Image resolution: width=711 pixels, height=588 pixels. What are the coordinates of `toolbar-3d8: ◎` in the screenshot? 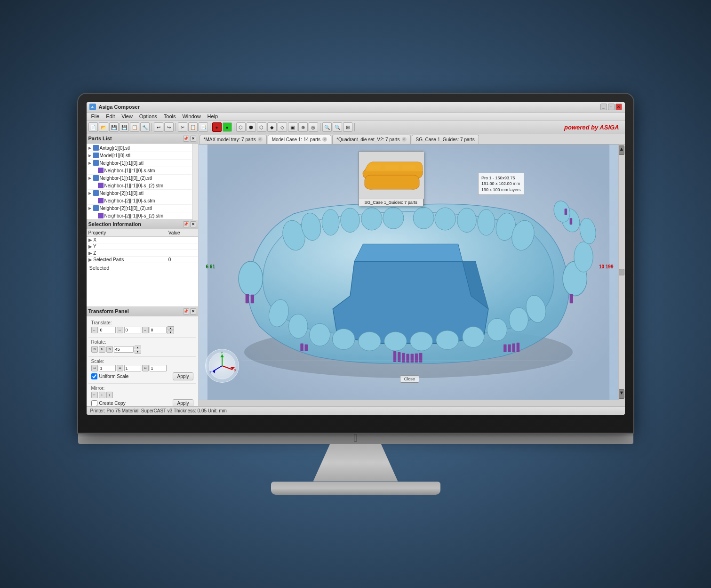 It's located at (313, 127).